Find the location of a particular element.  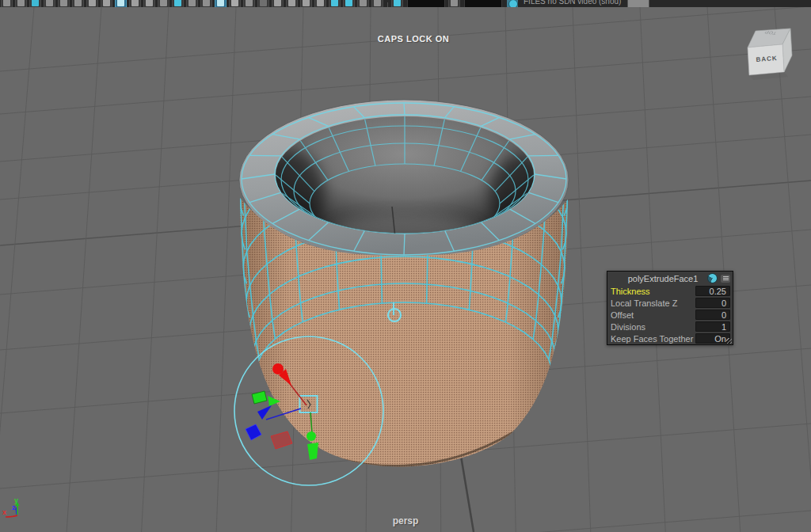

ipr-render-icon is located at coordinates (363, 3).